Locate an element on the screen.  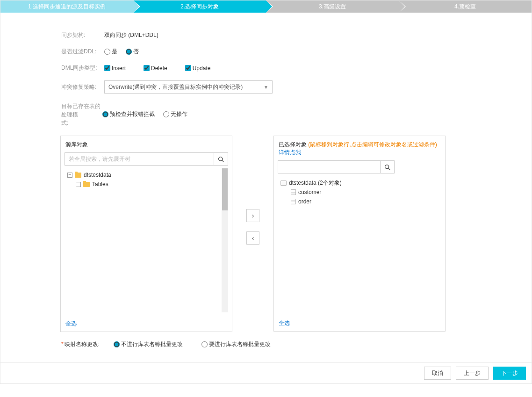
tree-node-tables: − Tables is located at coordinates (144, 184).